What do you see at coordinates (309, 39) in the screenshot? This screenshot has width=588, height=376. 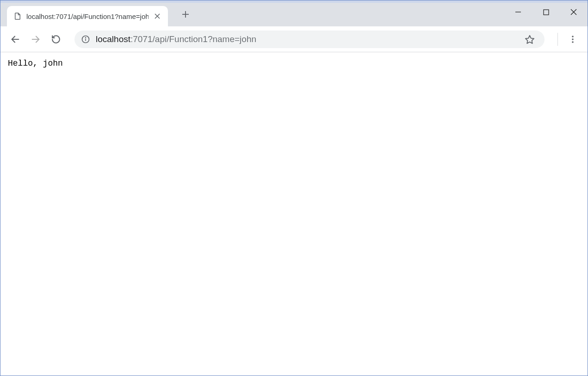 I see `address-bar: localhost:7071/api/Function1?name=john` at bounding box center [309, 39].